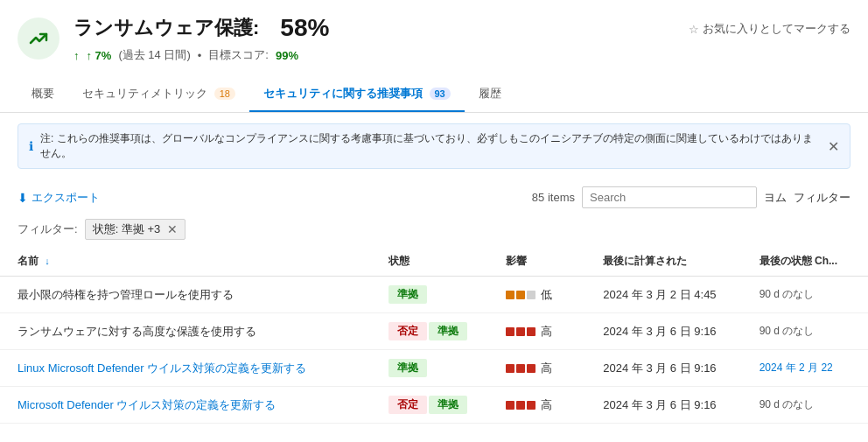  I want to click on target-value: 99%, so click(287, 56).